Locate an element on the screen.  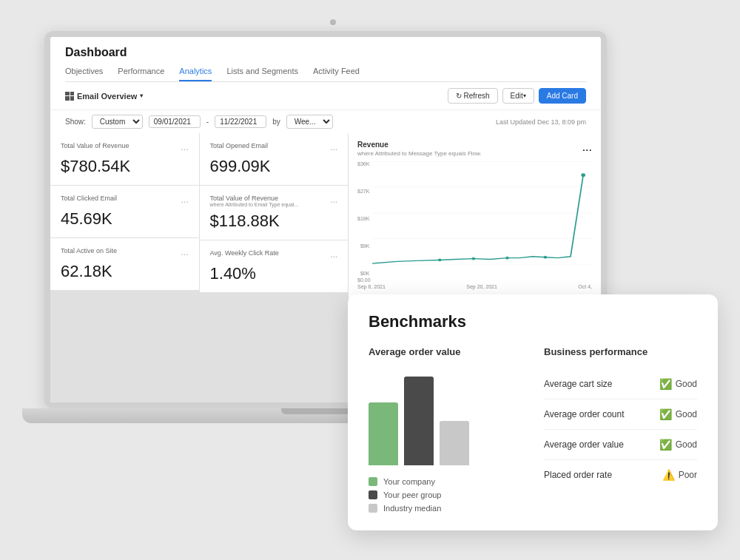
y-label-27k: $27K is located at coordinates (363, 191).